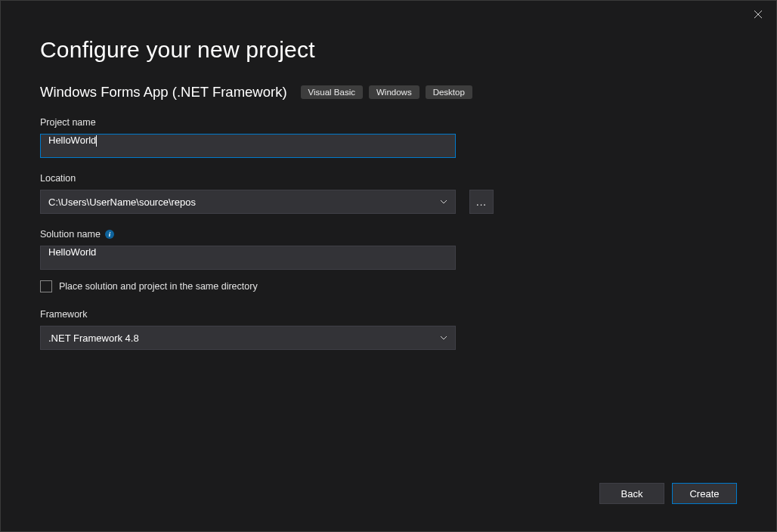 The image size is (777, 532). Describe the element at coordinates (388, 178) in the screenshot. I see `location-label: Location` at that location.